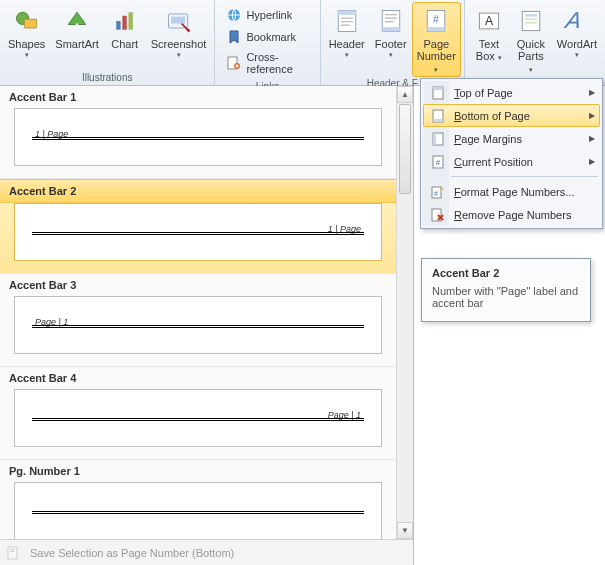  What do you see at coordinates (107, 78) in the screenshot?
I see `group-illustrations-label: Illustrations` at bounding box center [107, 78].